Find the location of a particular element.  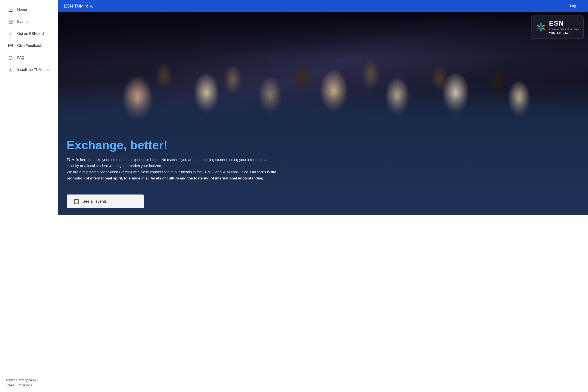

install-icon is located at coordinates (10, 70).